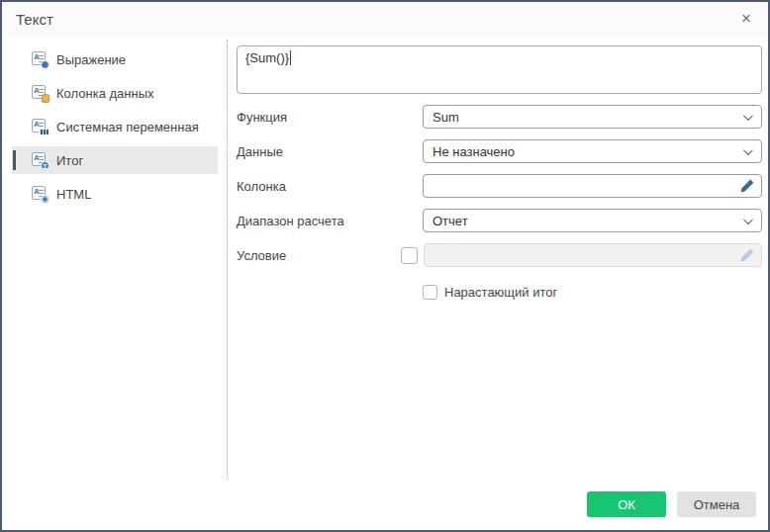  I want to click on condition-checkbox, so click(410, 255).